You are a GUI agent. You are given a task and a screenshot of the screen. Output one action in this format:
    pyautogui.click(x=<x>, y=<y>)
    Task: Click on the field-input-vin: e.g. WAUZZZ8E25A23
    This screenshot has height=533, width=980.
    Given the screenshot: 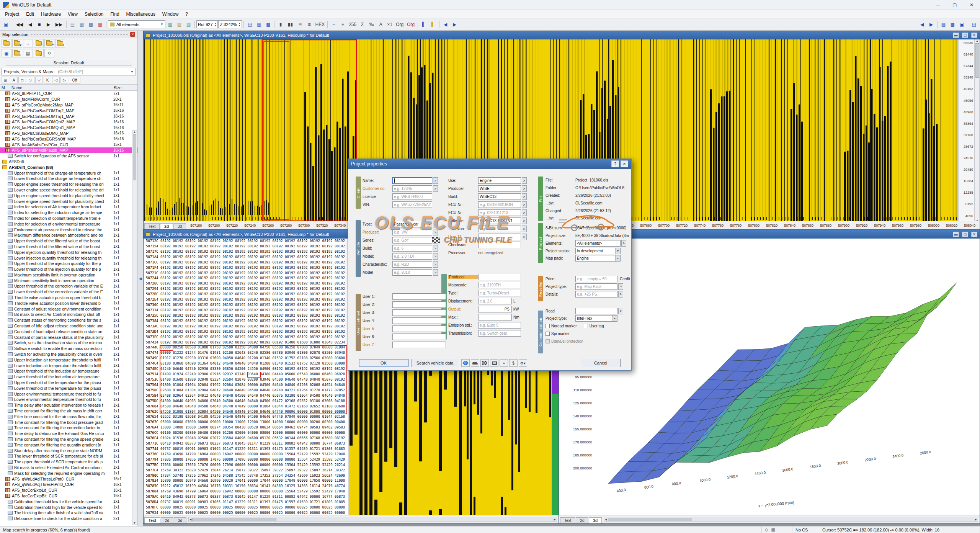 What is the action you would take?
    pyautogui.click(x=412, y=204)
    